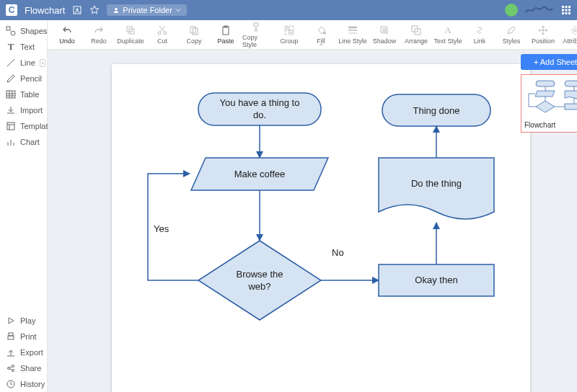 The height and width of the screenshot is (392, 577). I want to click on left-sidebar: Shapes TText Line› Pencil Table Import T…, so click(24, 206).